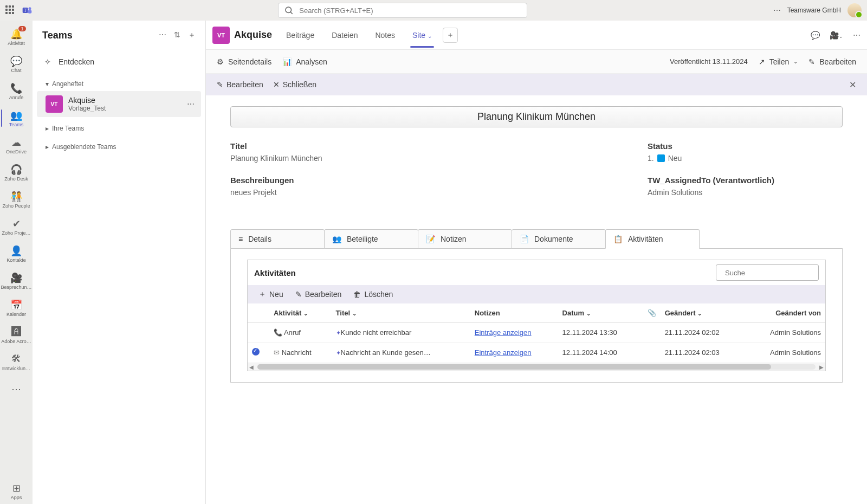 The width and height of the screenshot is (867, 504). Describe the element at coordinates (119, 104) in the screenshot. I see `channel-akquise: VT Akquise Vorlage_Test ⋯` at that location.